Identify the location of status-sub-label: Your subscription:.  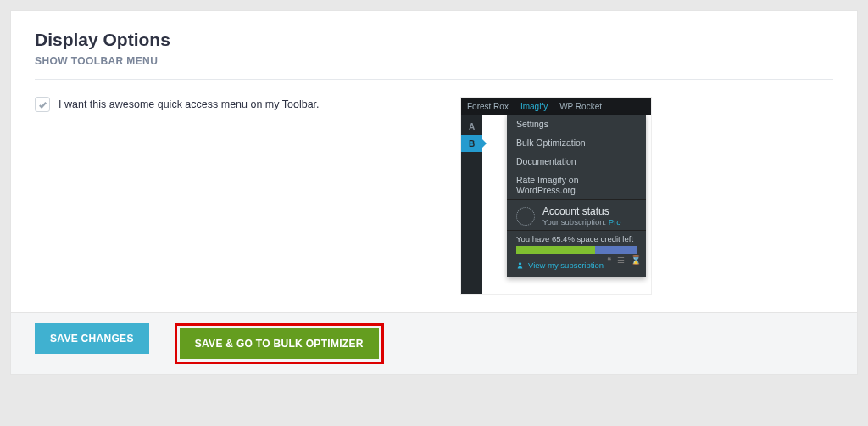
(575, 222).